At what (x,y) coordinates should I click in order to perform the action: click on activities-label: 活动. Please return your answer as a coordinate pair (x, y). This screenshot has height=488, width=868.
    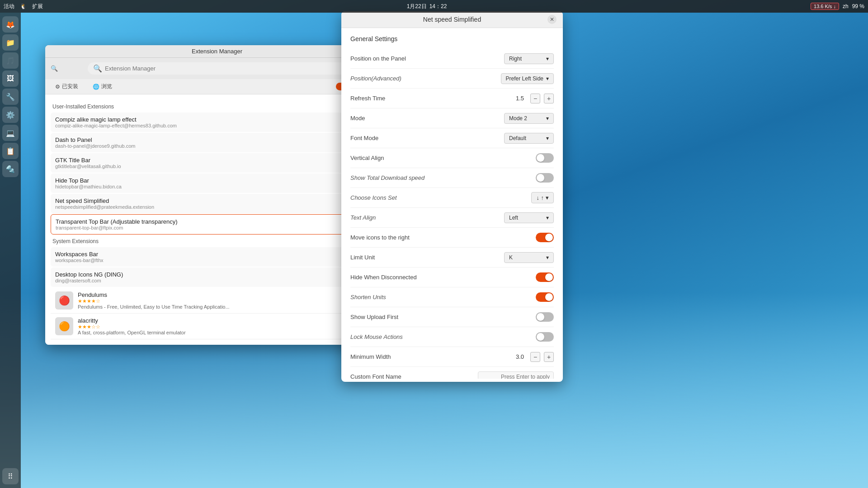
    Looking at the image, I should click on (9, 6).